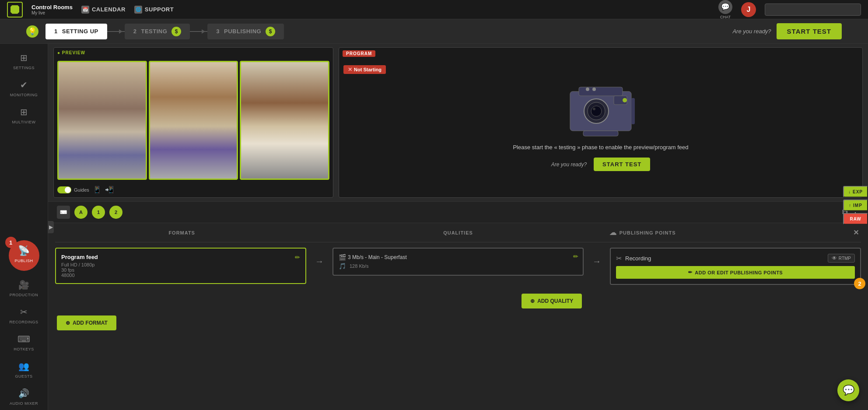  Describe the element at coordinates (434, 10) in the screenshot. I see `top-navigation: Control Rooms My live 📅 CALENDAR 🌐 SUPPO…` at that location.